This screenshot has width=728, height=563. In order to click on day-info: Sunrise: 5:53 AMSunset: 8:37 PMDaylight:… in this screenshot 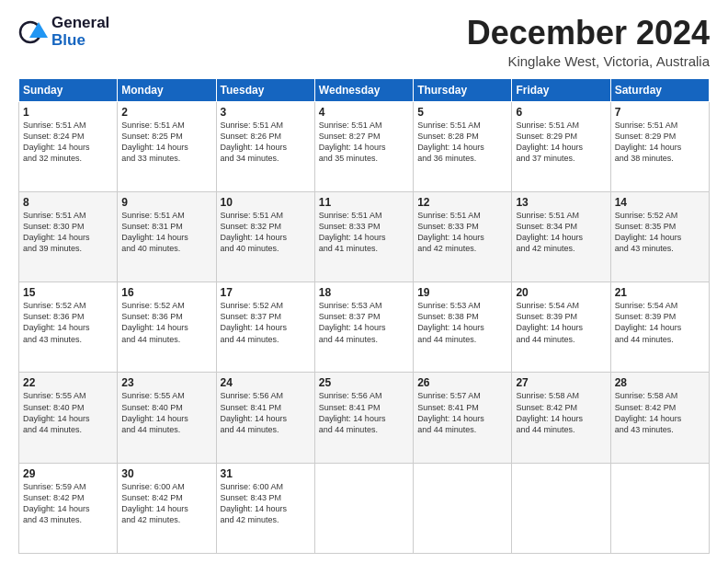, I will do `click(364, 322)`.